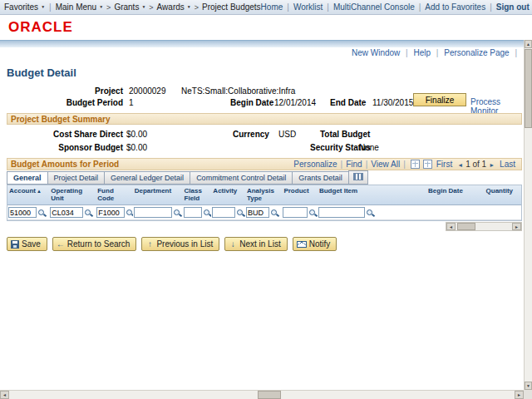 The image size is (532, 399). I want to click on operating-unit-cell, so click(72, 213).